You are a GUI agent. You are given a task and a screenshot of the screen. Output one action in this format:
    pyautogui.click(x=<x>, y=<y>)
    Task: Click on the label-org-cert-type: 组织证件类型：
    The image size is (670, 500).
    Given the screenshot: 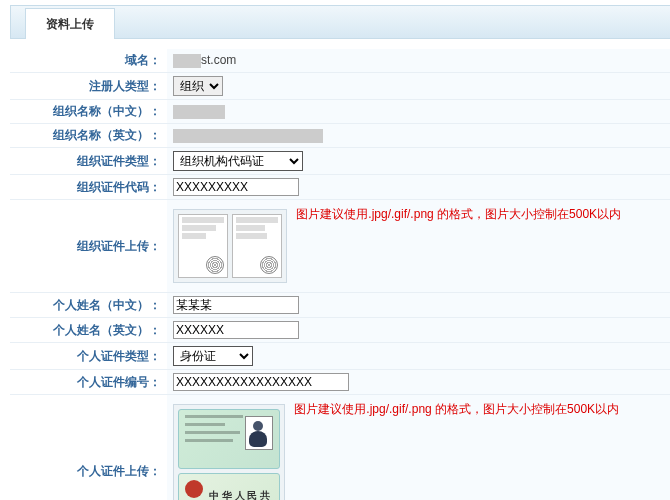 What is the action you would take?
    pyautogui.click(x=88, y=162)
    